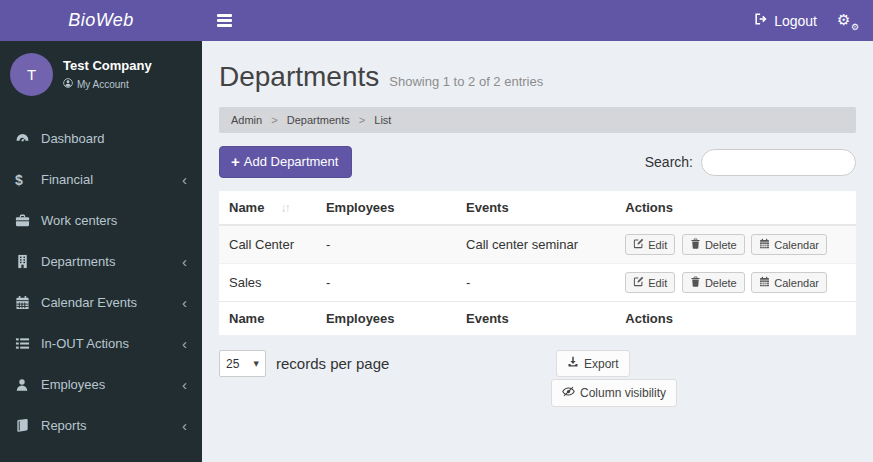 The width and height of the screenshot is (873, 462). What do you see at coordinates (101, 302) in the screenshot?
I see `sidebar-item-calendar-events: Calendar Events ‹` at bounding box center [101, 302].